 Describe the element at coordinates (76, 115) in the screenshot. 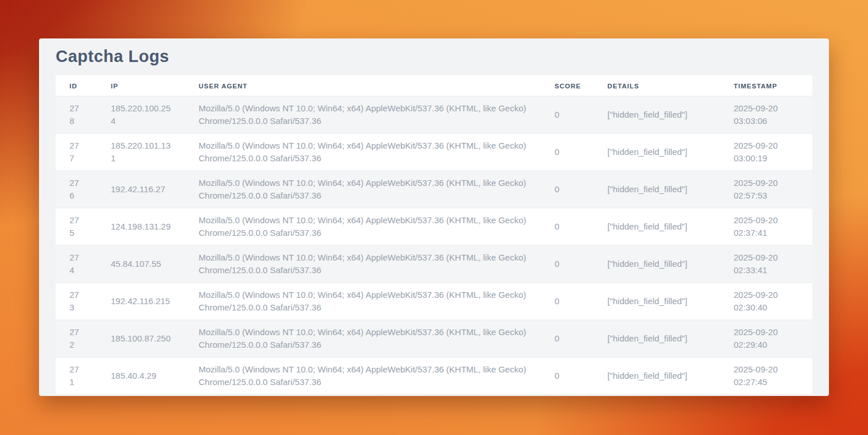

I see `cell-id: 278` at that location.